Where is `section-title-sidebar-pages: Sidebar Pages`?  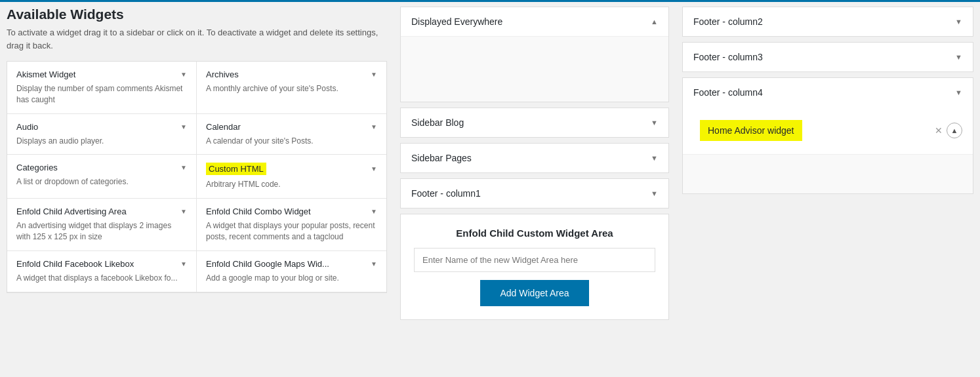
section-title-sidebar-pages: Sidebar Pages is located at coordinates (441, 158).